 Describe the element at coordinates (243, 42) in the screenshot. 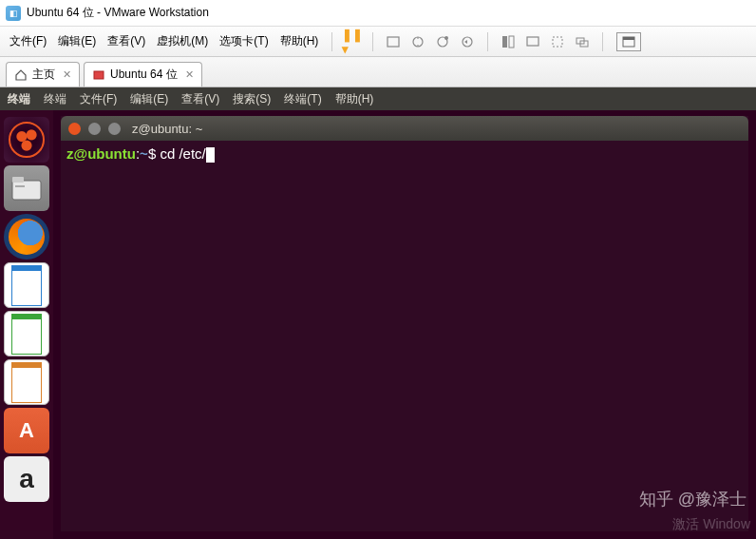

I see `menu-tabs: 选项卡(T)` at that location.